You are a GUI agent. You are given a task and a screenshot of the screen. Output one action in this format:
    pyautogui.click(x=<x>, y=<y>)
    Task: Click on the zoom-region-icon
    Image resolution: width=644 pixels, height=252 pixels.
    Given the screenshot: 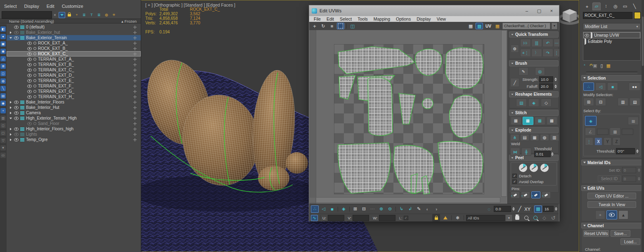 What is the action you would take?
    pyautogui.click(x=535, y=218)
    